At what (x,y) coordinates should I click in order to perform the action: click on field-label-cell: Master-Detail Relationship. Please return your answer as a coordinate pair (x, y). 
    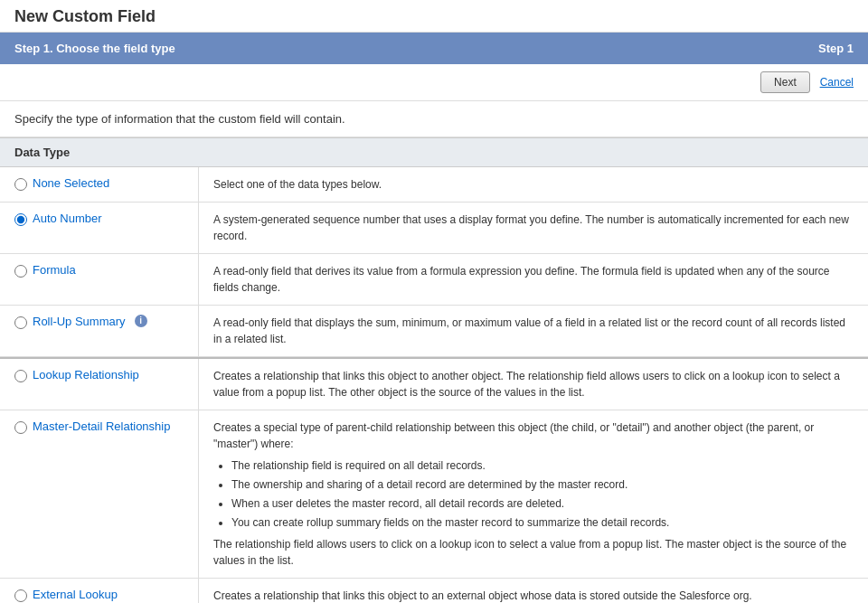
    Looking at the image, I should click on (99, 494).